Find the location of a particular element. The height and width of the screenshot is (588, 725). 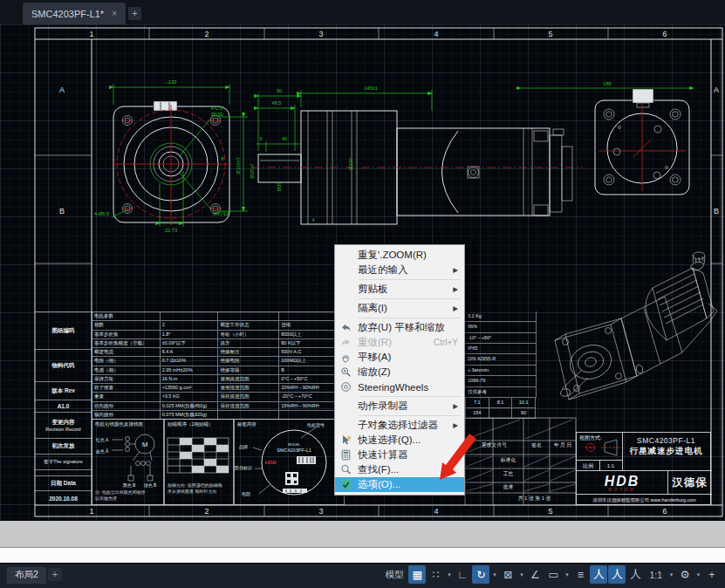

scale-caret-icon: ▾ is located at coordinates (672, 574).